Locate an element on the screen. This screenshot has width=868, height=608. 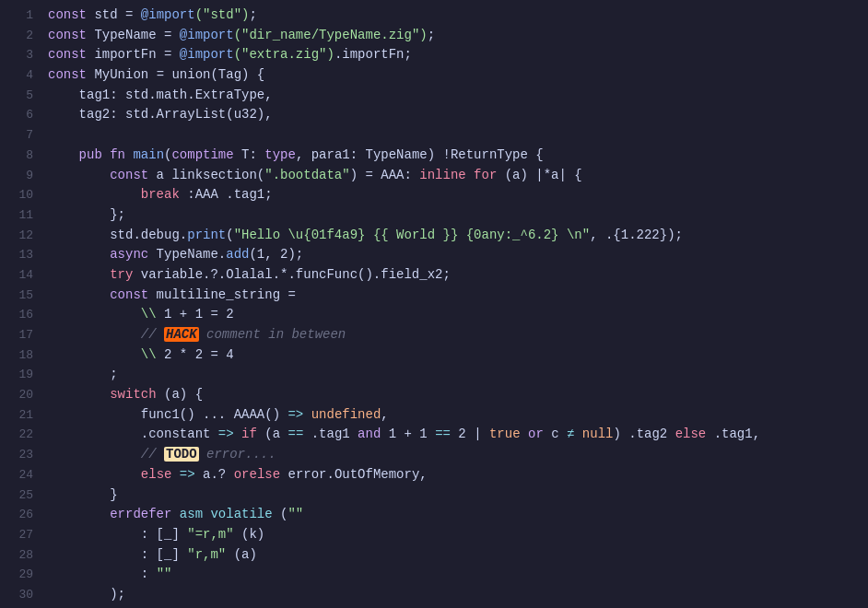
line-number: 6 is located at coordinates (20, 115).